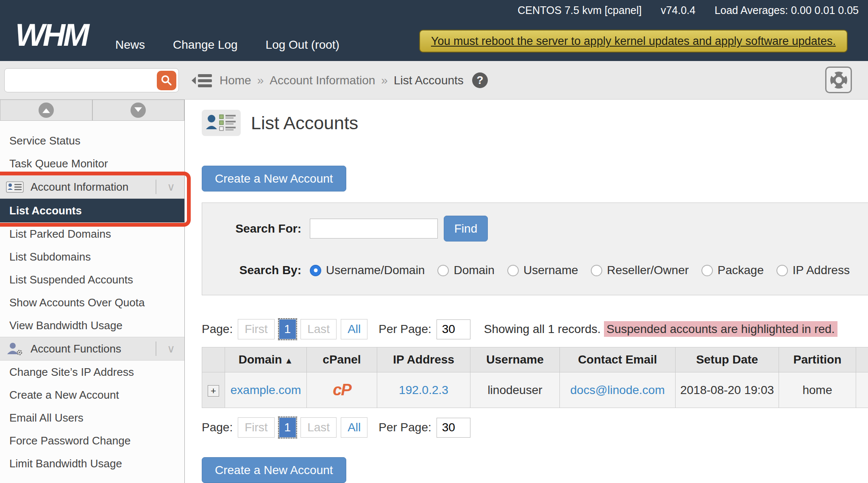 This screenshot has width=868, height=483. I want to click on radio-label: Domain, so click(474, 270).